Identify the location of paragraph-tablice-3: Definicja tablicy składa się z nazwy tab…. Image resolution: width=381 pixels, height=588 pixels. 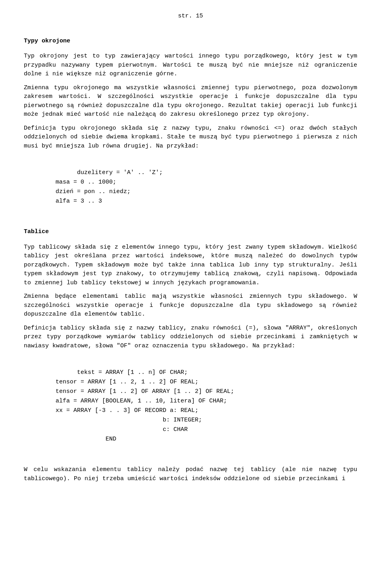
(190, 337).